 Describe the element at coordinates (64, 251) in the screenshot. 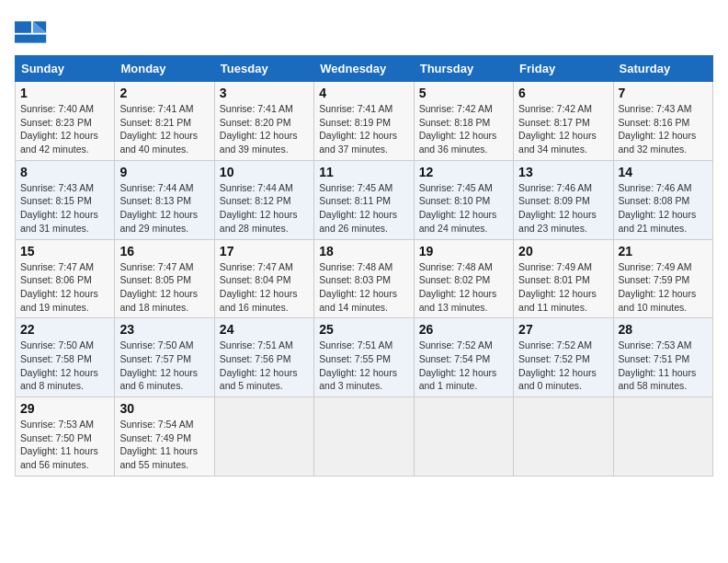

I see `day-number: 15` at that location.